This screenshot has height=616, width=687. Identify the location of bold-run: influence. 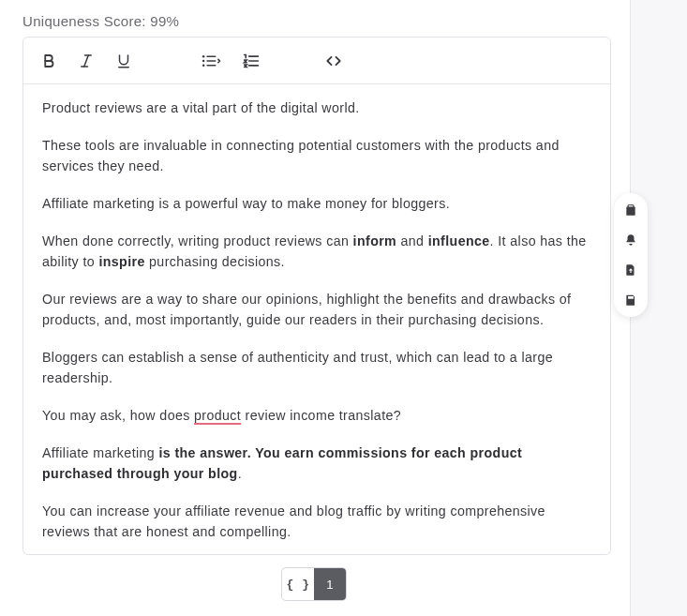
(459, 241).